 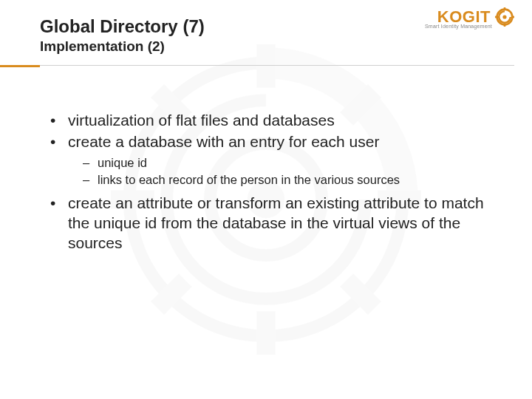 What do you see at coordinates (273, 121) in the screenshot?
I see `list-item: virtualization of flat files and databas…` at bounding box center [273, 121].